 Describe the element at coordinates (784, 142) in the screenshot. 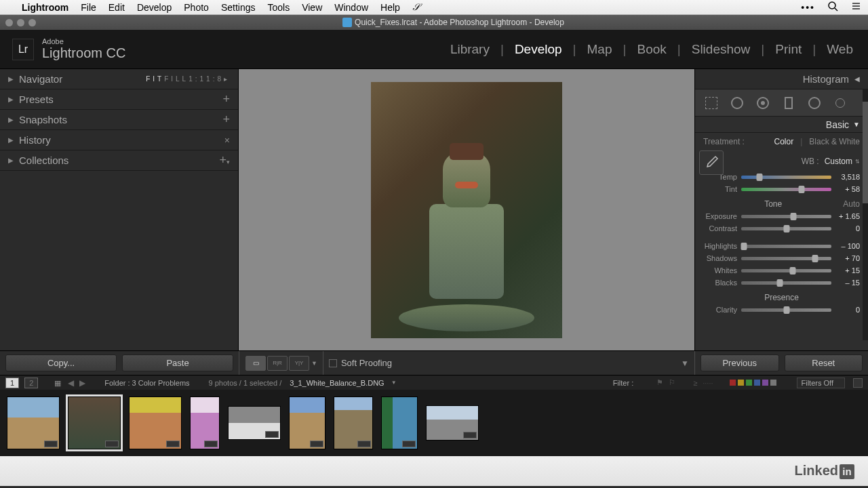

I see `treatment-color: Color` at that location.